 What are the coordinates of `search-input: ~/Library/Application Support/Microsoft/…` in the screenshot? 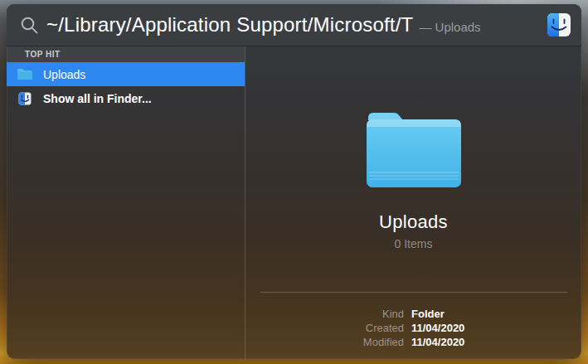 It's located at (230, 25).